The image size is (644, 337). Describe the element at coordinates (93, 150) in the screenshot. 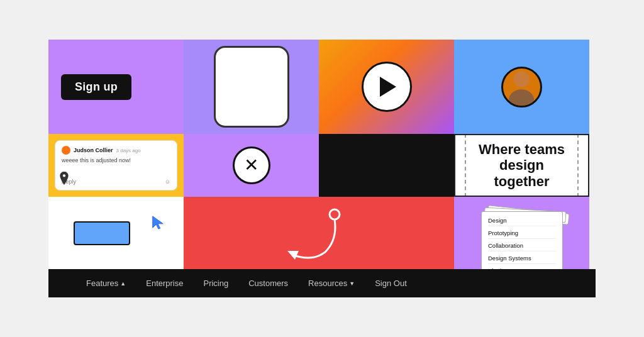

I see `commenter-name: Judson Collier` at that location.